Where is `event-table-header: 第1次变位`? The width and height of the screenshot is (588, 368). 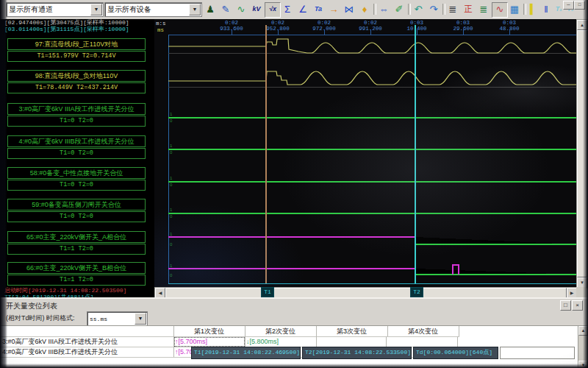 event-table-header: 第1次变位 is located at coordinates (209, 331).